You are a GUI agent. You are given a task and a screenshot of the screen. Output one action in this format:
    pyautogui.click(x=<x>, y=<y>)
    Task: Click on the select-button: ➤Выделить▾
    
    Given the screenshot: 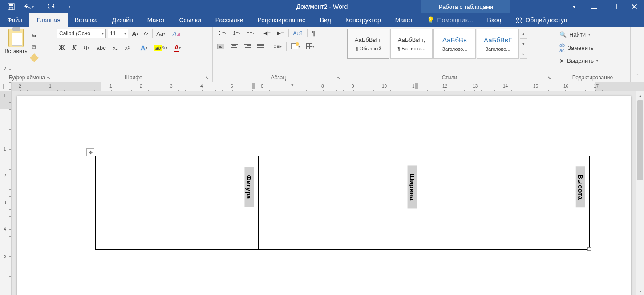 What is the action you would take?
    pyautogui.click(x=579, y=61)
    